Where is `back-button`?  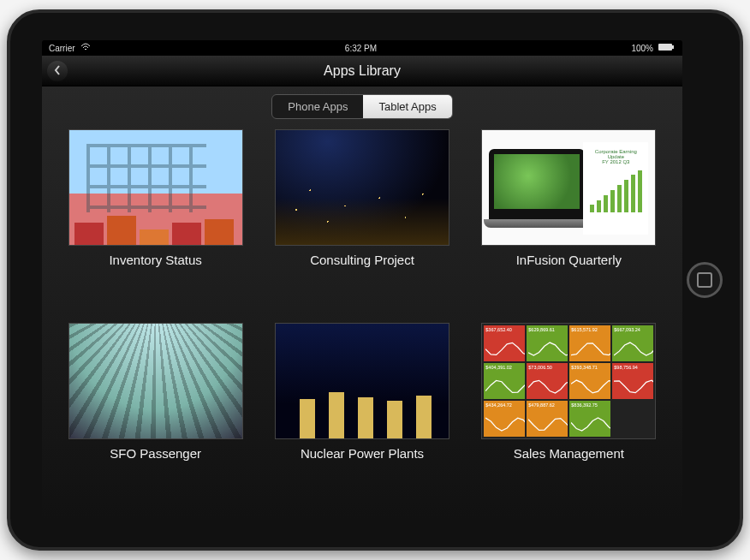 back-button is located at coordinates (57, 71).